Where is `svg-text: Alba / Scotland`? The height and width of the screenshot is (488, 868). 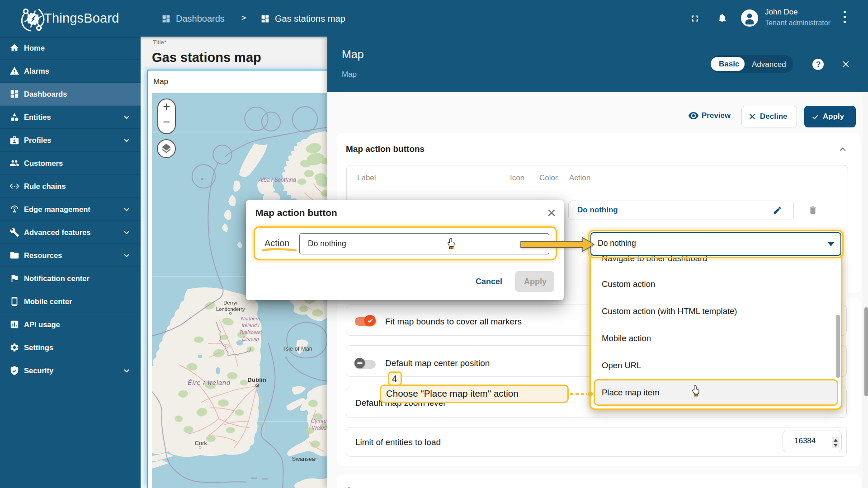 svg-text: Alba / Scotland is located at coordinates (278, 180).